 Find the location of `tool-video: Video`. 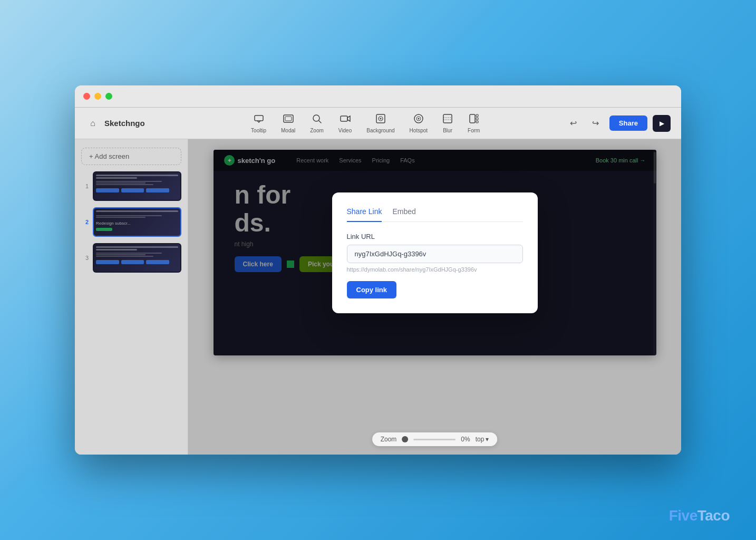

tool-video: Video is located at coordinates (345, 123).